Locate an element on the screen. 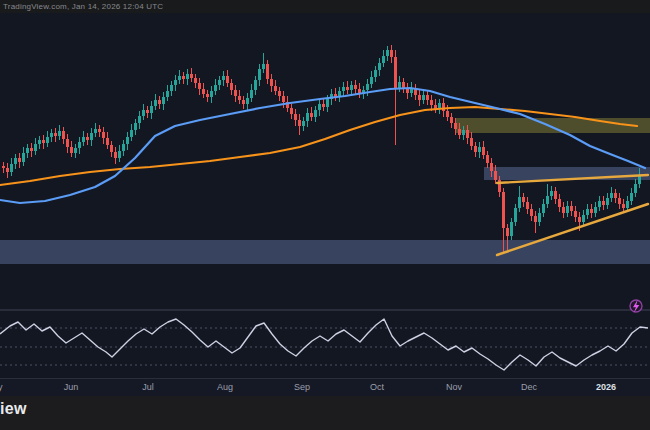 Image resolution: width=650 pixels, height=430 pixels. axis-month-label: 2026 is located at coordinates (606, 388).